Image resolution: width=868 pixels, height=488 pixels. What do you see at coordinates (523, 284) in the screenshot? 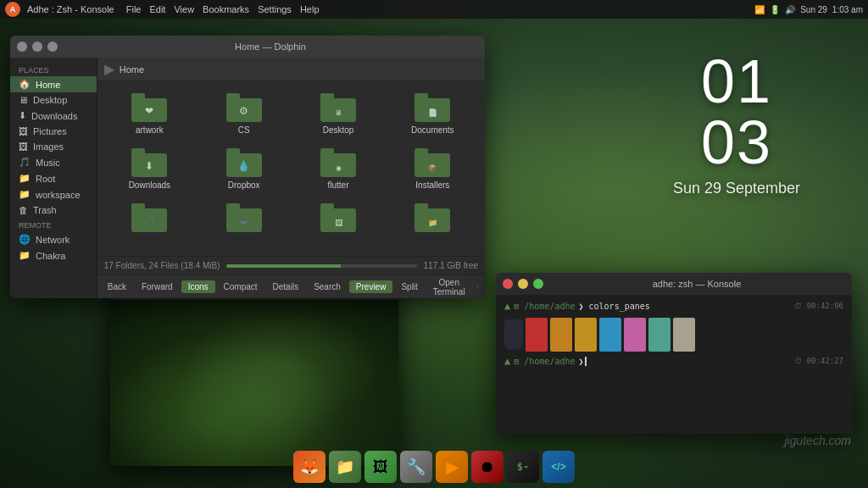
I see `konsole-minimize-button` at bounding box center [523, 284].